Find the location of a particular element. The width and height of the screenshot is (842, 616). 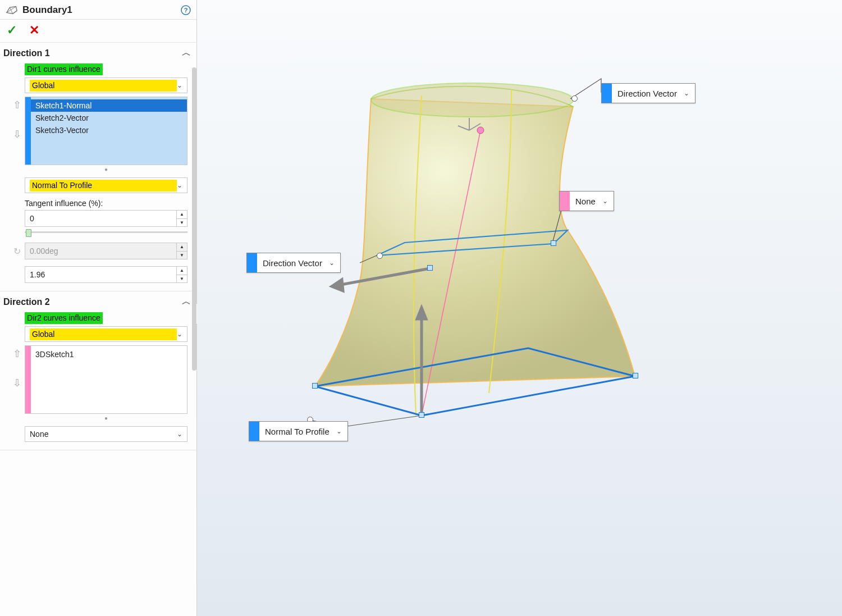

end-constraint-value: None is located at coordinates (103, 434).